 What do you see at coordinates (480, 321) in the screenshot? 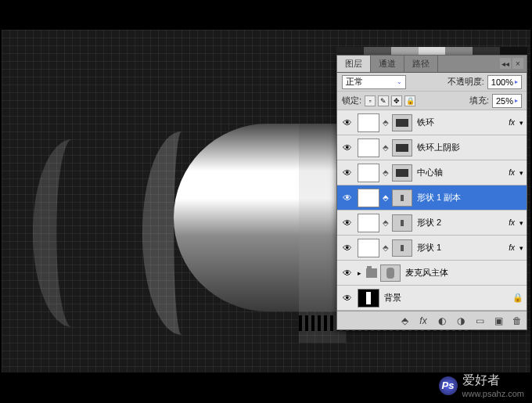
I see `new-group-icon: ▭` at bounding box center [480, 321].